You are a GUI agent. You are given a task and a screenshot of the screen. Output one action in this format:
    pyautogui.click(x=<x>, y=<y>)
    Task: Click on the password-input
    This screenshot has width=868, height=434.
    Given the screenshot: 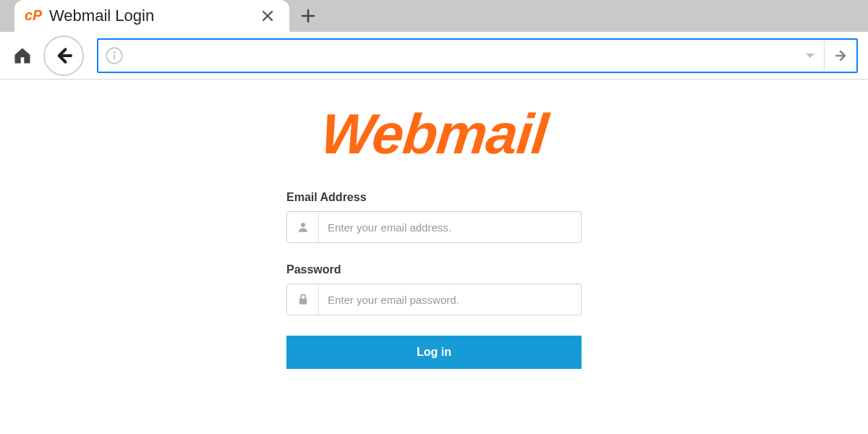 What is the action you would take?
    pyautogui.click(x=450, y=299)
    